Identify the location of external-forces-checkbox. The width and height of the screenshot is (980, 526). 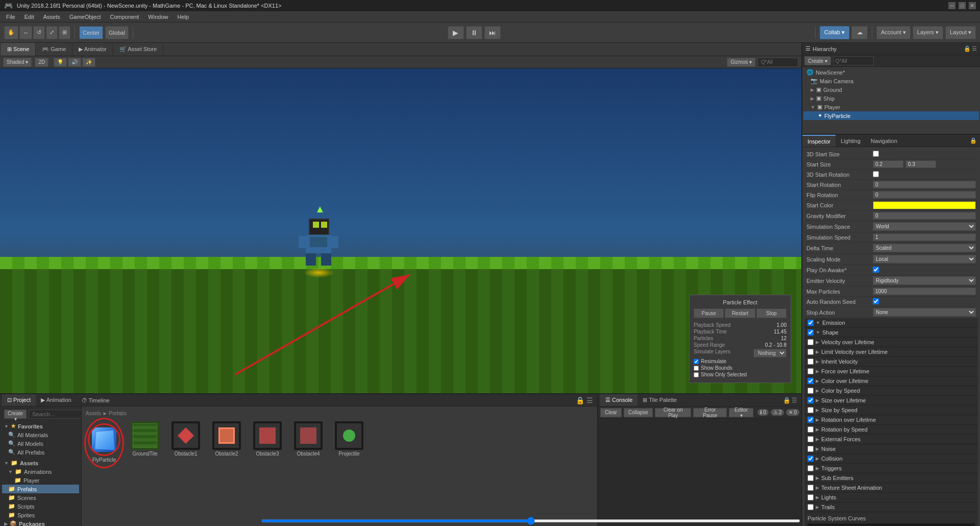
(811, 439).